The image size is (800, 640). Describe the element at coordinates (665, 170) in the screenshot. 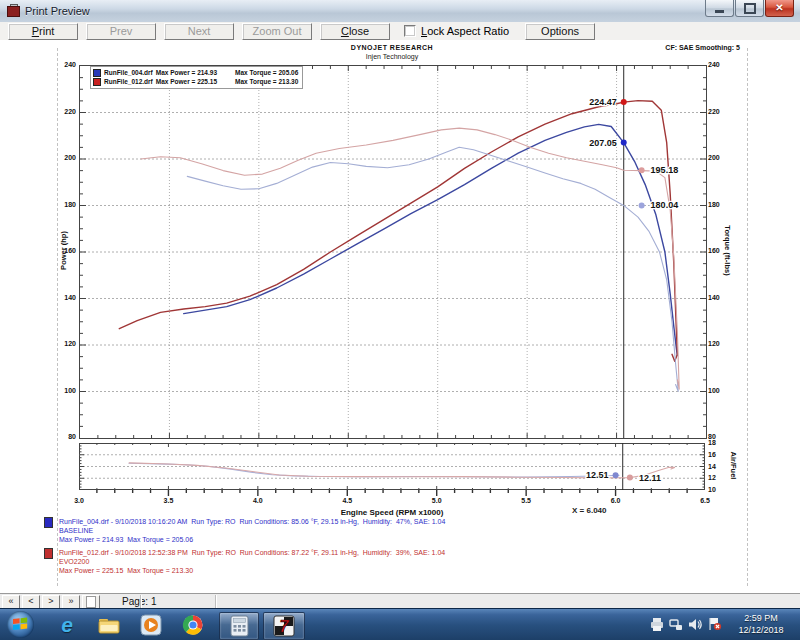

I see `marker-label: 195.18` at that location.